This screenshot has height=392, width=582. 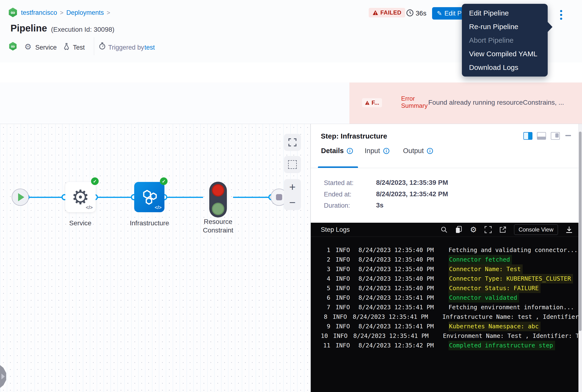 What do you see at coordinates (85, 13) in the screenshot?
I see `breadcrumb-deployments-link: Deployments` at bounding box center [85, 13].